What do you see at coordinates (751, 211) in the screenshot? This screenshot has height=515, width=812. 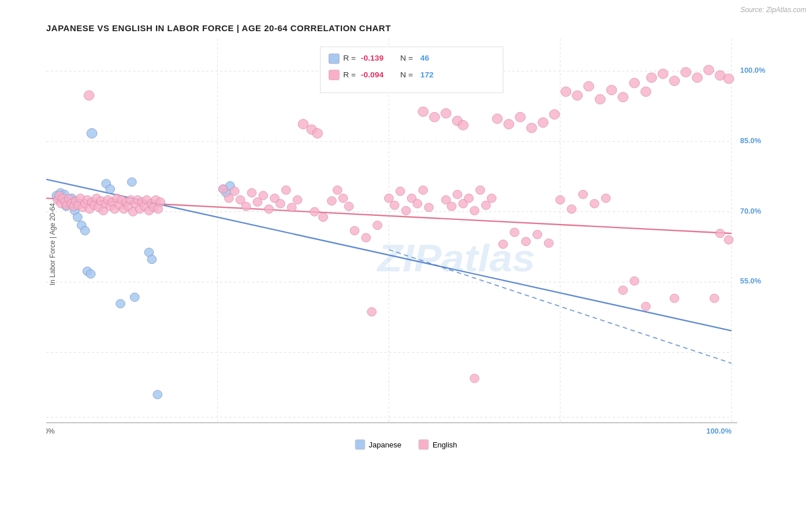 I see `svg-text: 70.0%` at bounding box center [751, 211].